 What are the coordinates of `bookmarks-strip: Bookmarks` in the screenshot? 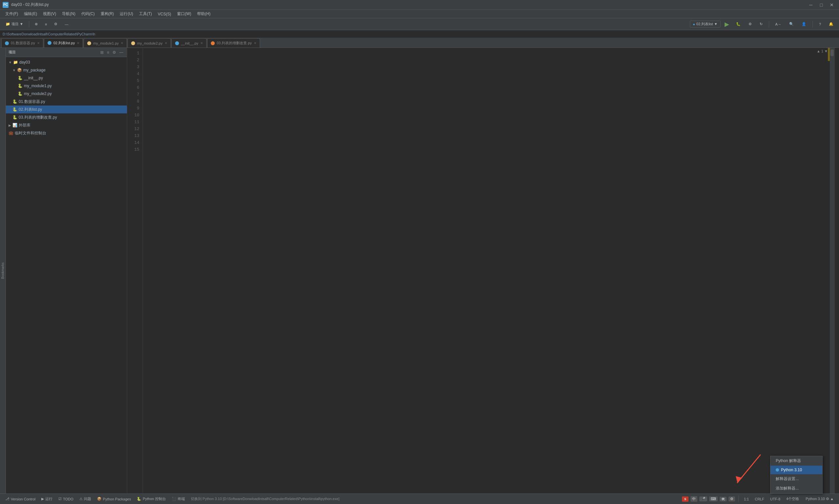 It's located at (3, 271).